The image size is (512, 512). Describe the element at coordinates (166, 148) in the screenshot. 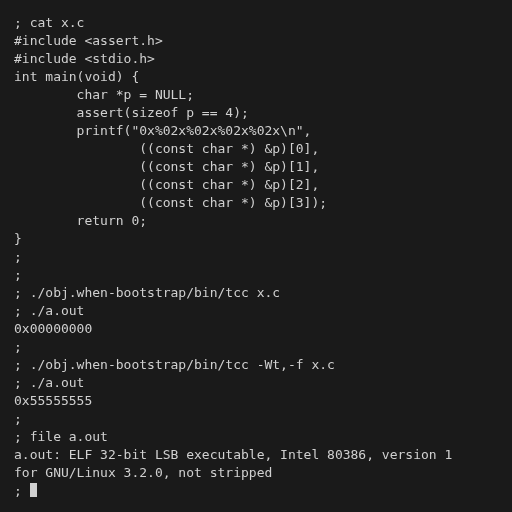

I see `terminal-line: ((const char *) &p)[0],` at that location.